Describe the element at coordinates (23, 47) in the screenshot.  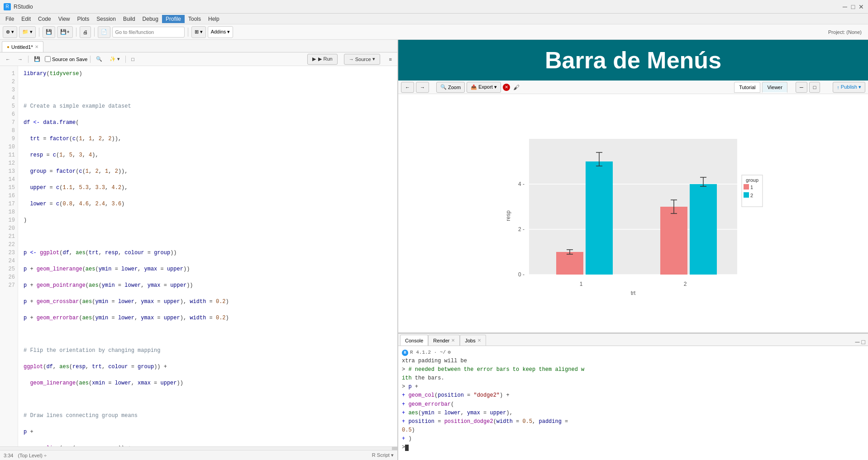
I see `editor-tab-untitled1: ● Untitled1* ✕` at that location.